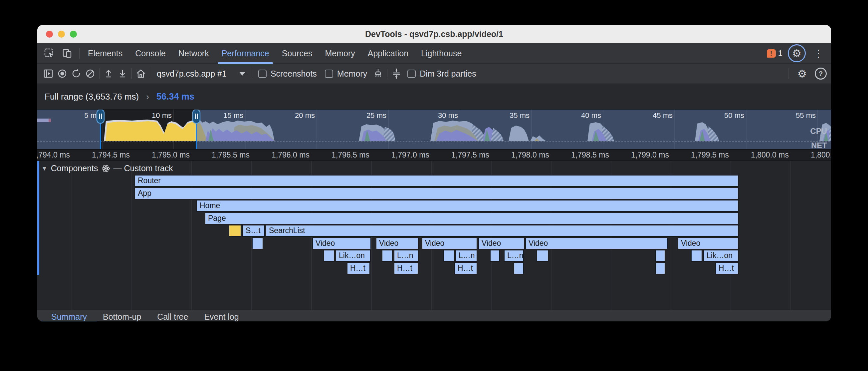 Image resolution: width=868 pixels, height=371 pixels. I want to click on flame-bar-page: Page, so click(472, 219).